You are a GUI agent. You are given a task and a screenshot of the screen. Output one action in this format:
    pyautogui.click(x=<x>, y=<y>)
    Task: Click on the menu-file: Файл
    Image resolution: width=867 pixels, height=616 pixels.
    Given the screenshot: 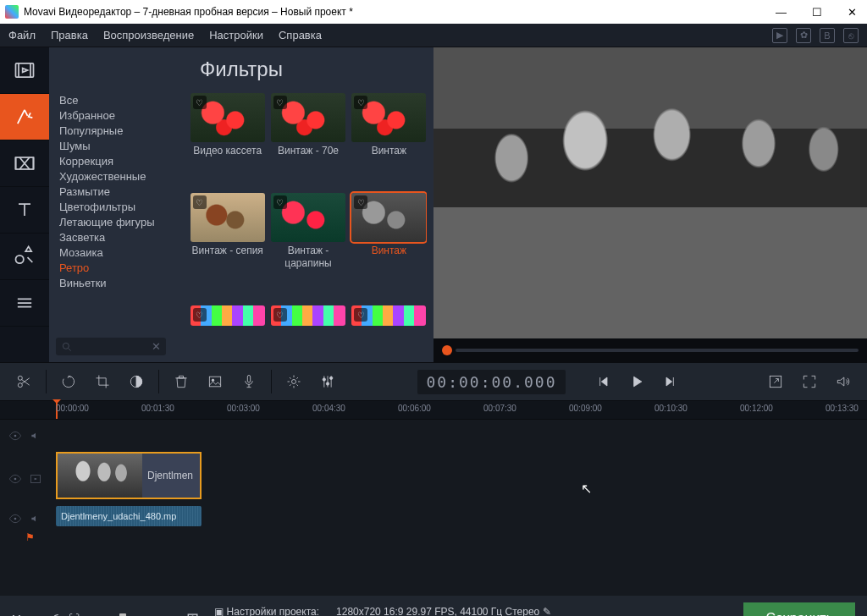 What is the action you would take?
    pyautogui.click(x=22, y=36)
    